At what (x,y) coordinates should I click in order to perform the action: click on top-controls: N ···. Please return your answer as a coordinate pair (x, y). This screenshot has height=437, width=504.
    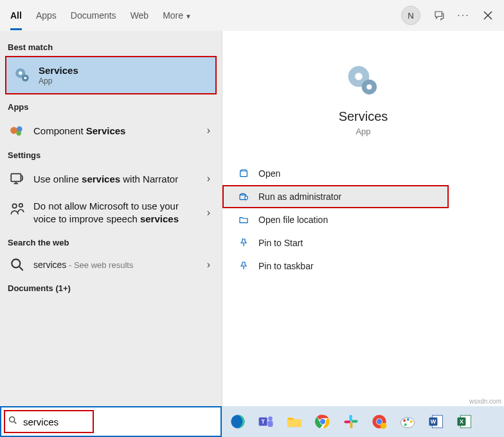
    Looking at the image, I should click on (447, 15).